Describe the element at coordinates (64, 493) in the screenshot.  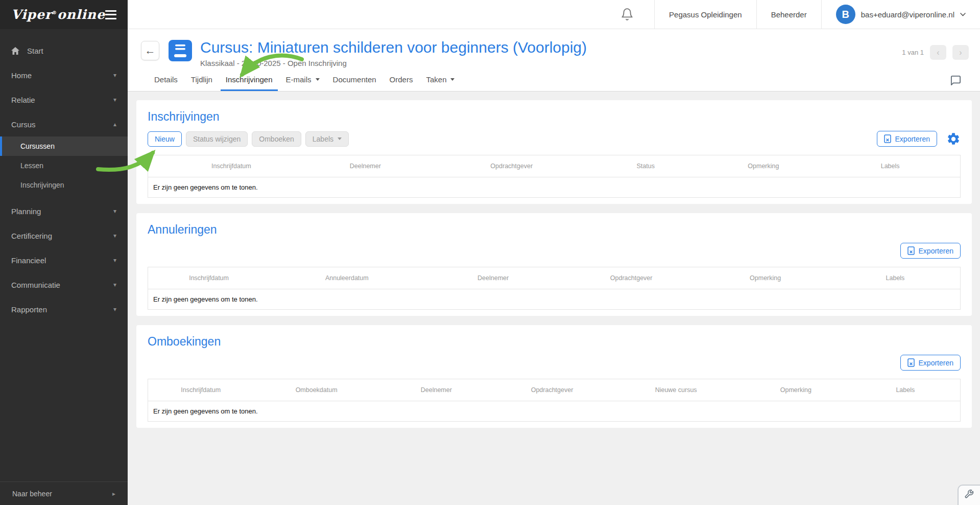
I see `sidebar-item-naar-beheer: Naar beheer ▸` at that location.